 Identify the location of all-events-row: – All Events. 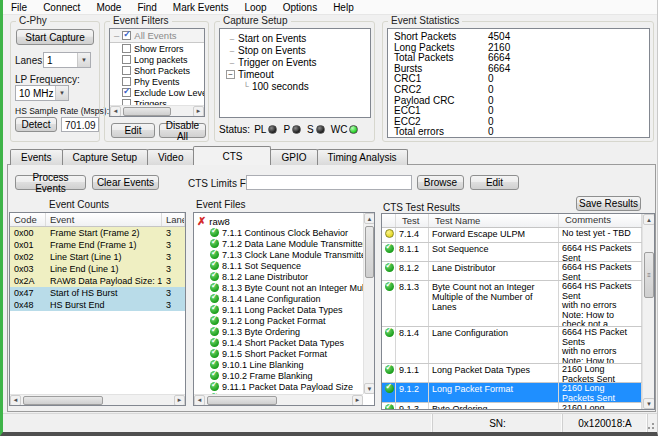
(157, 36).